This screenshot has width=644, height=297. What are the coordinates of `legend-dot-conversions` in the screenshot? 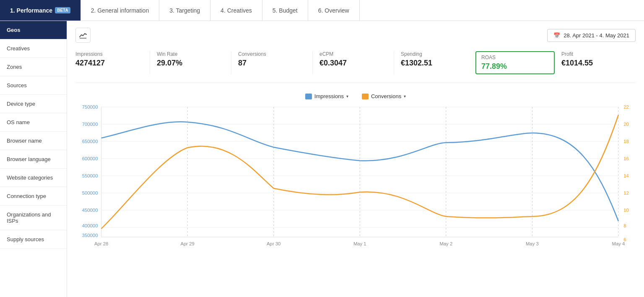 It's located at (365, 96).